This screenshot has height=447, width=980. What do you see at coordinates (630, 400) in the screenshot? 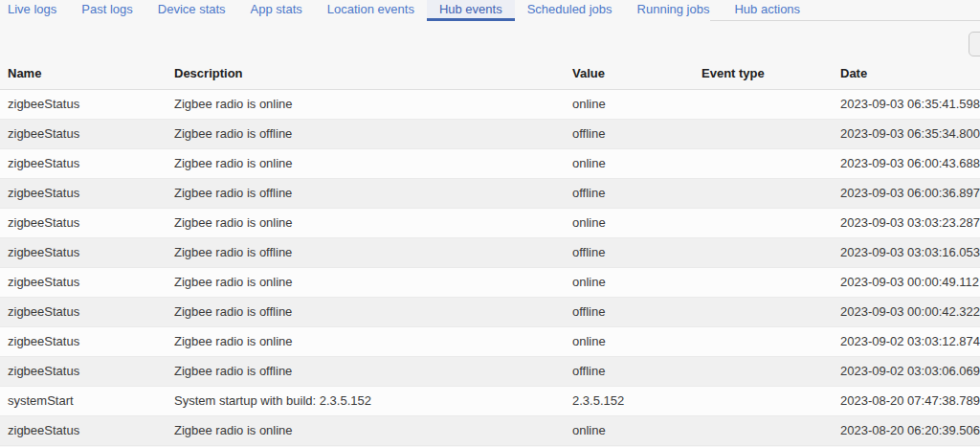
I see `cell-value: 2.3.5.152` at bounding box center [630, 400].